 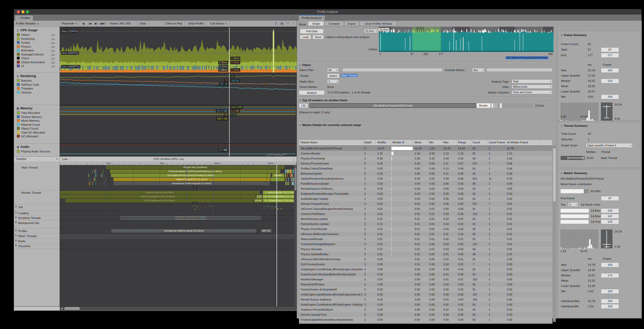 I want to click on mode-button-compare: Compare, so click(x=334, y=24).